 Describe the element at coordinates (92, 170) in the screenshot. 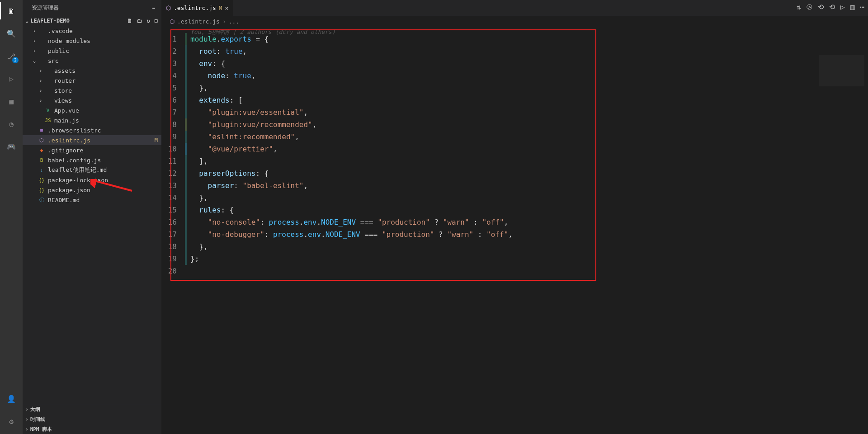

I see `tree-file: ↓leaflet使用笔记.md` at that location.